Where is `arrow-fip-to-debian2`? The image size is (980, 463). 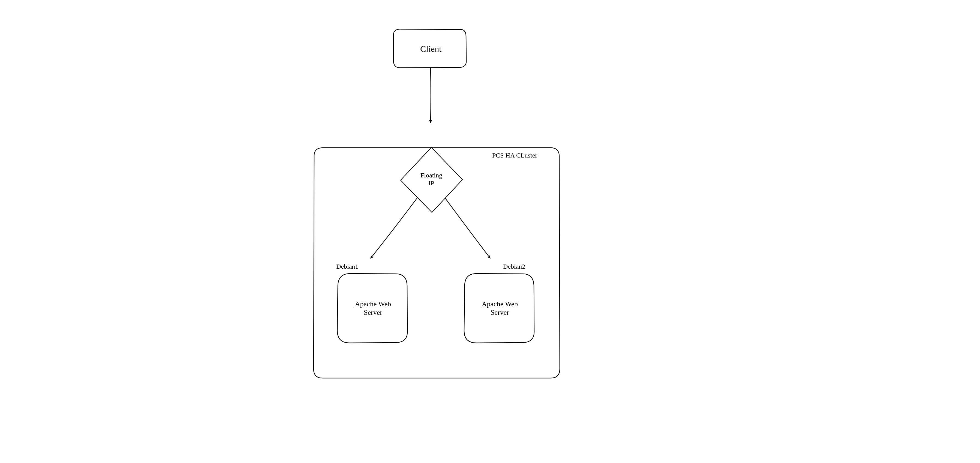
arrow-fip-to-debian2 is located at coordinates (468, 228).